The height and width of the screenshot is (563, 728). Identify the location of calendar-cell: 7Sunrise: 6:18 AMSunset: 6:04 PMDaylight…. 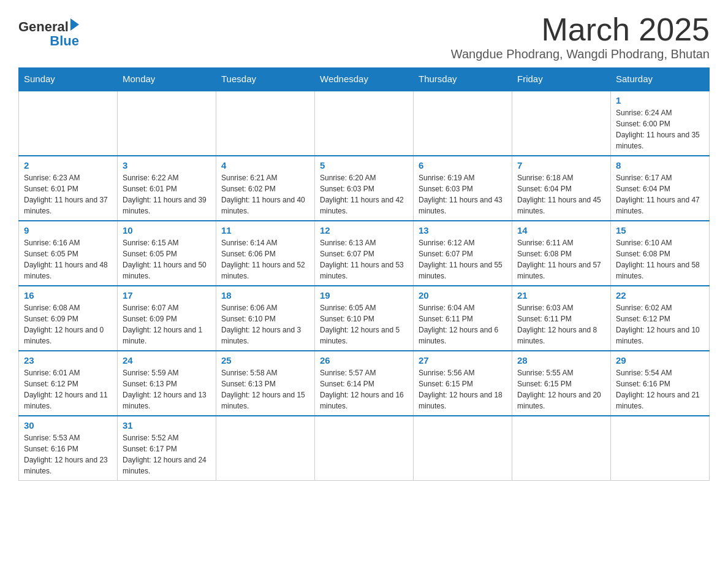
(561, 188).